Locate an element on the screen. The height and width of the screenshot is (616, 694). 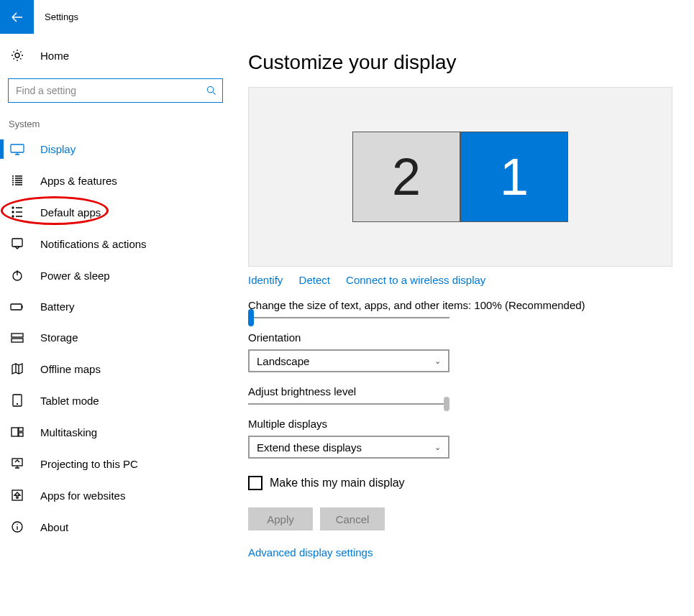
sidebar-item-label: Offline maps is located at coordinates (70, 369).